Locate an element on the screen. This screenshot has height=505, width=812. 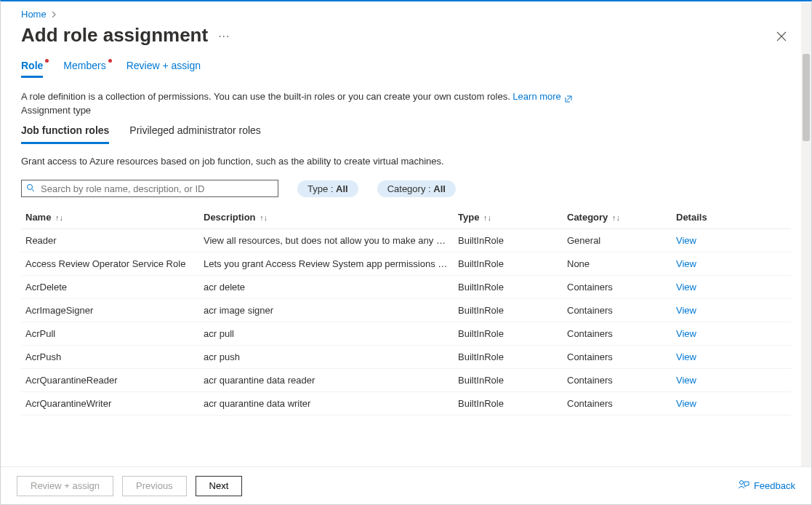
table-row: AcrImageSigneracr image signerBuiltInRol… is located at coordinates (406, 311).